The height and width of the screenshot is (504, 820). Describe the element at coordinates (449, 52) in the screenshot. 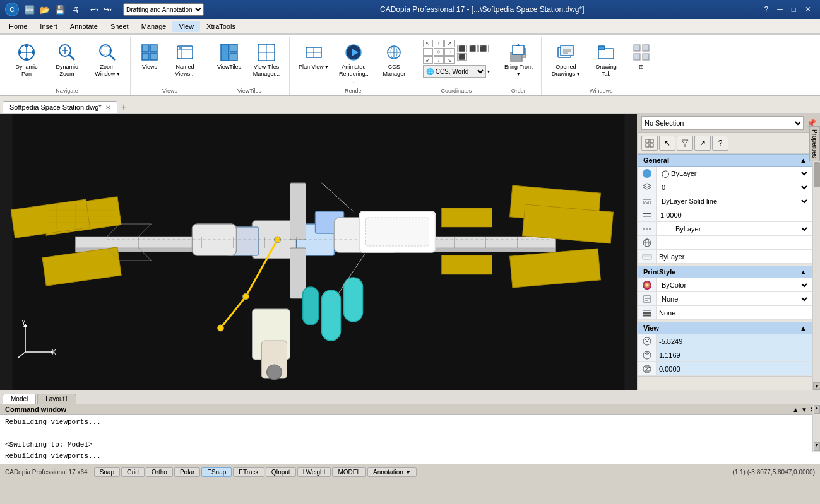

I see `c6: →` at that location.